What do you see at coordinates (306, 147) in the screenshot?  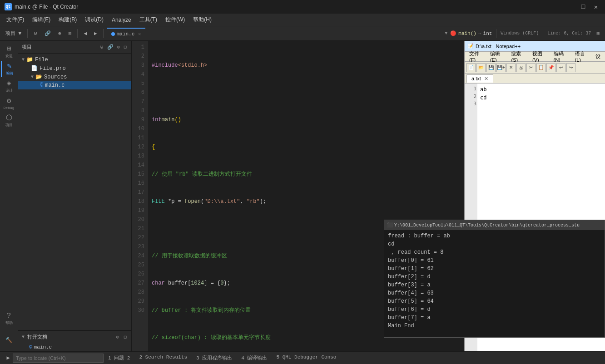 I see `code-line-4: {` at bounding box center [306, 147].